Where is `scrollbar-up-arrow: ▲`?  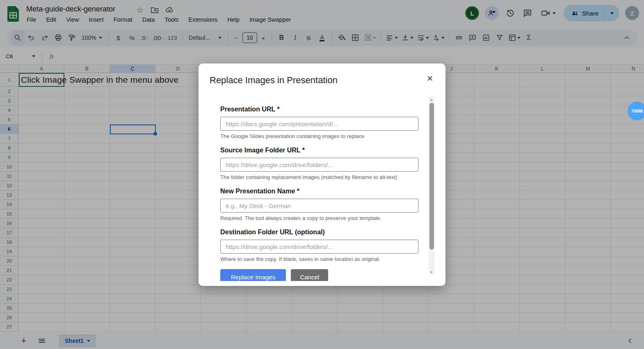
scrollbar-up-arrow: ▲ is located at coordinates (432, 100).